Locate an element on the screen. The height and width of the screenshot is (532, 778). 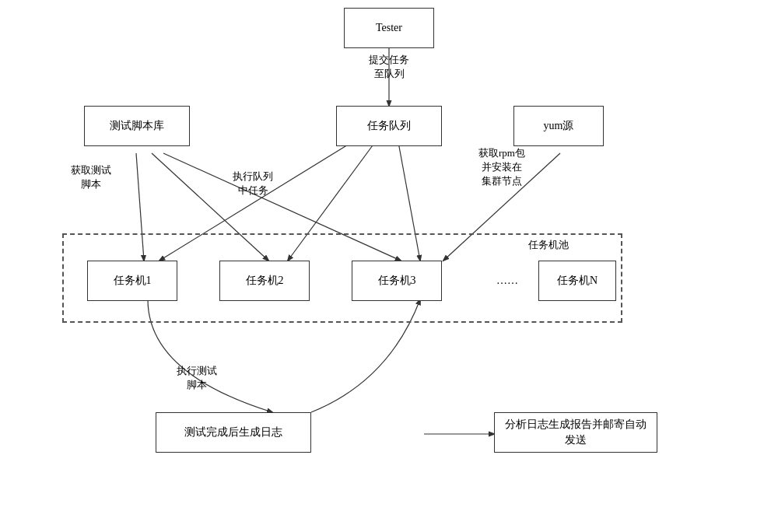
task-pool-label: 任务机池 is located at coordinates (548, 245).